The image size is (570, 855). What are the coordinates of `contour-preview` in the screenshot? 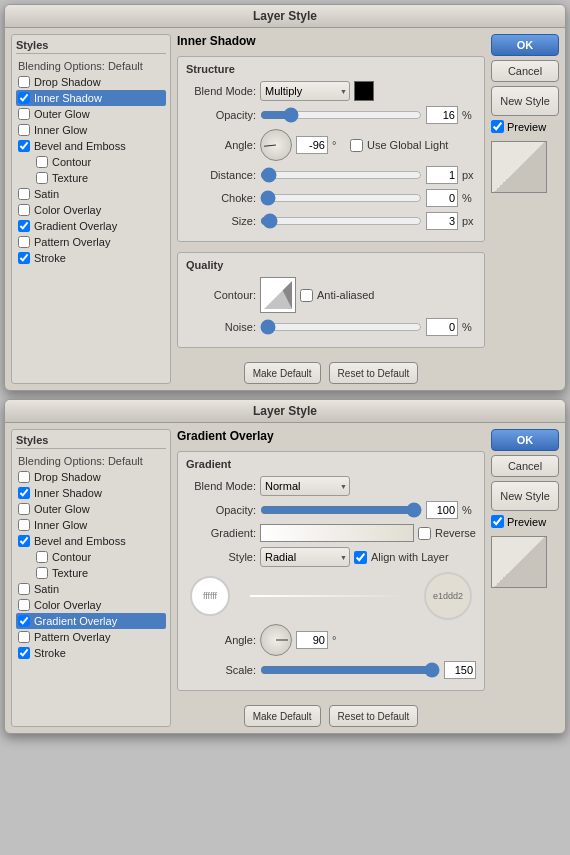 It's located at (278, 295).